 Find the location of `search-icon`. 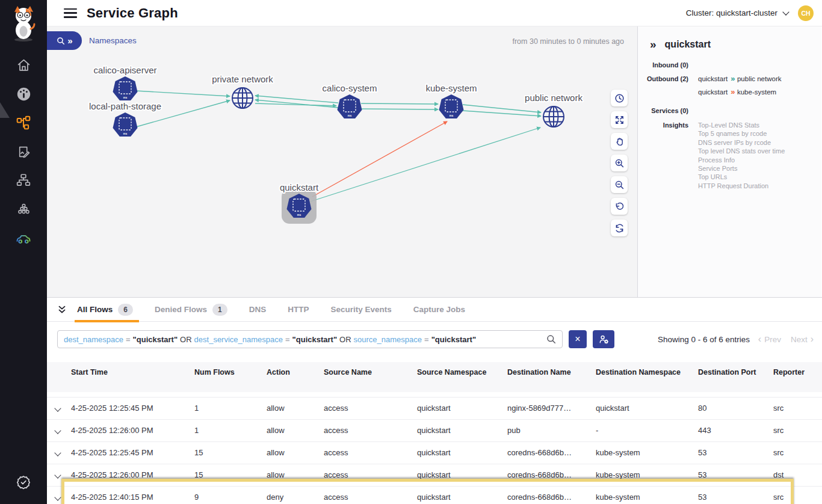

search-icon is located at coordinates (551, 339).